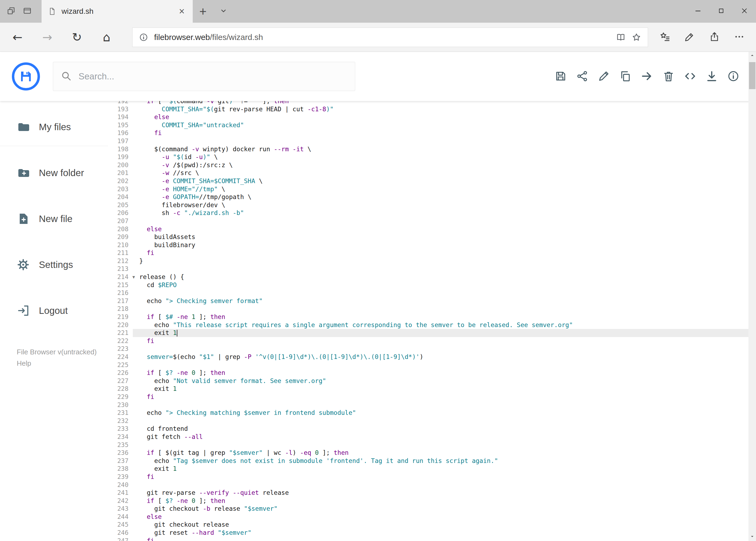 The width and height of the screenshot is (756, 541). Describe the element at coordinates (121, 357) in the screenshot. I see `line-number: 224` at that location.